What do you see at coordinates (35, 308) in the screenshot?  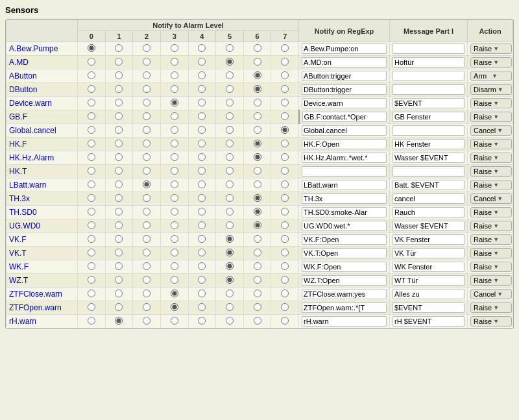 I see `sensor-name-link: ZTFOpen.warn` at bounding box center [35, 308].